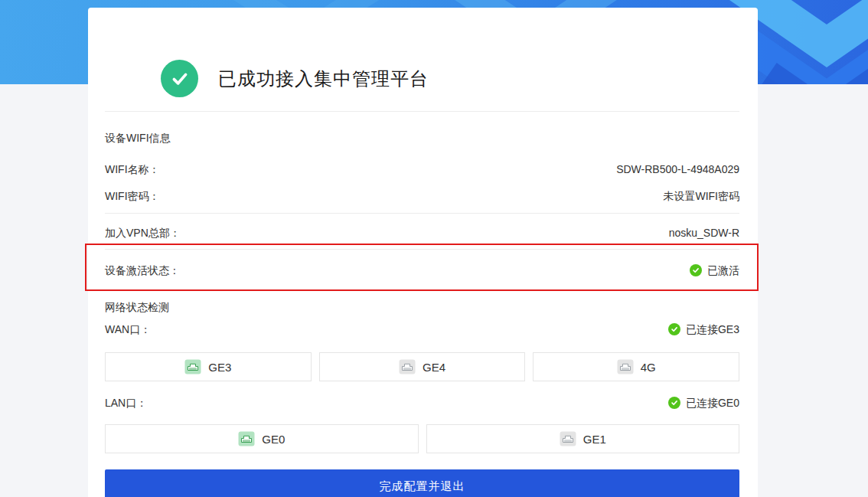 Image resolution: width=868 pixels, height=497 pixels. Describe the element at coordinates (423, 403) in the screenshot. I see `lan-status-row: LAN口： 已连接GE0` at that location.